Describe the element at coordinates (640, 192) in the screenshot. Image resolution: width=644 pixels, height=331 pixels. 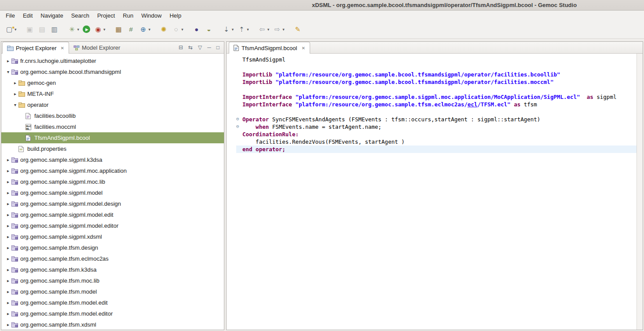
I see `overview-ruler` at that location.